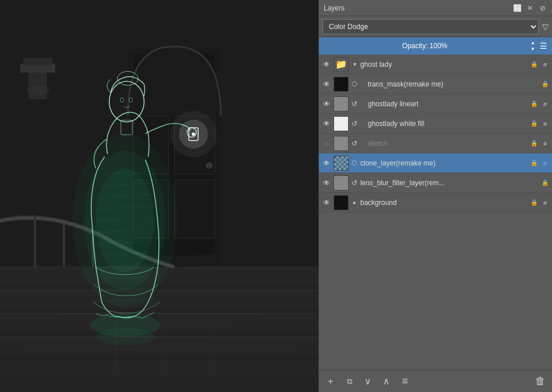 The height and width of the screenshot is (392, 552). I want to click on layer-row: ↺ghostlady lineart🔒α, so click(436, 104).